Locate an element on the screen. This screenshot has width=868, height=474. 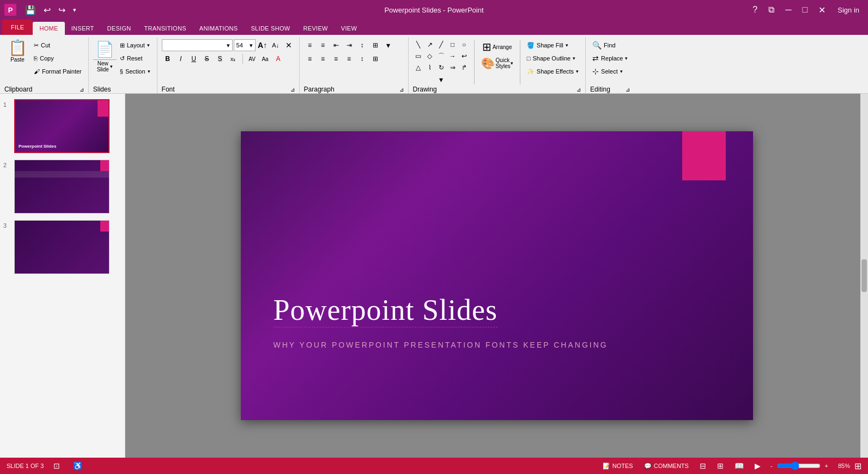
columns-button: ⊞ is located at coordinates (375, 45).